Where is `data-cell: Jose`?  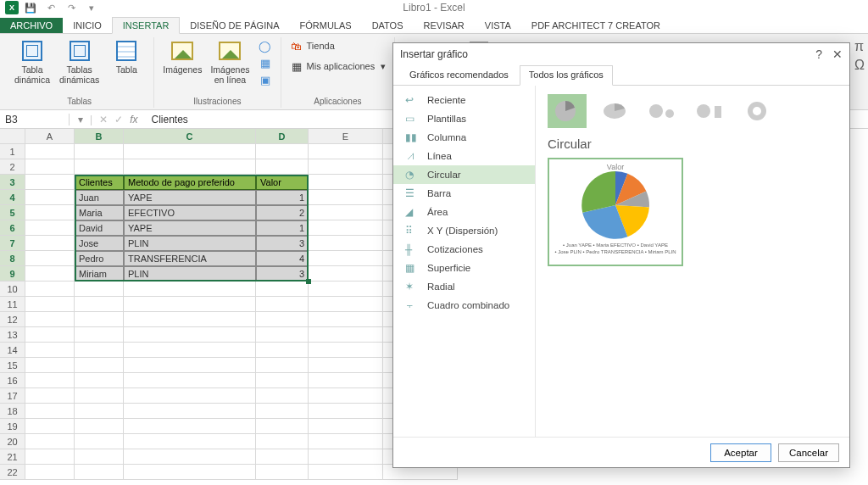 data-cell: Jose is located at coordinates (99, 243).